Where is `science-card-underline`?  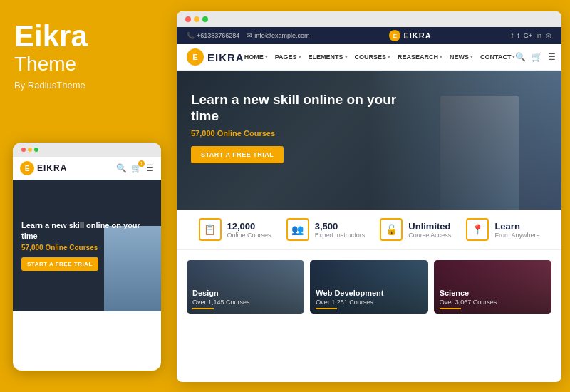
science-card-underline is located at coordinates (450, 309).